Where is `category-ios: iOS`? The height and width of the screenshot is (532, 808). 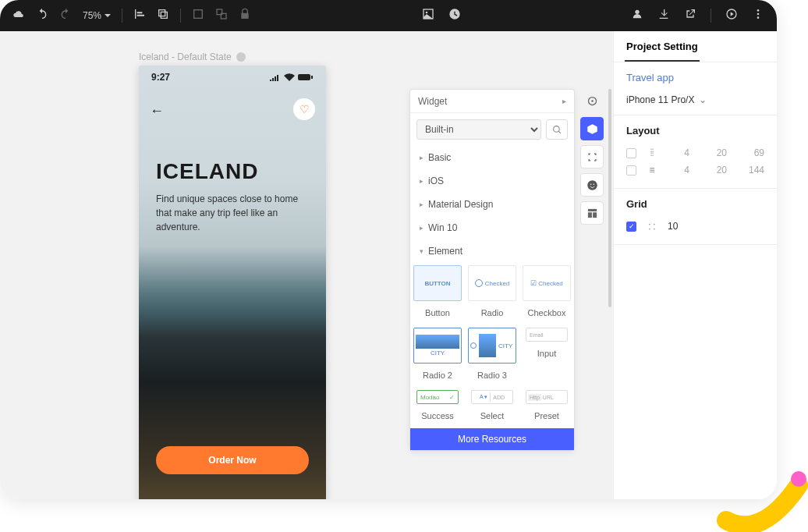 category-ios: iOS is located at coordinates (492, 181).